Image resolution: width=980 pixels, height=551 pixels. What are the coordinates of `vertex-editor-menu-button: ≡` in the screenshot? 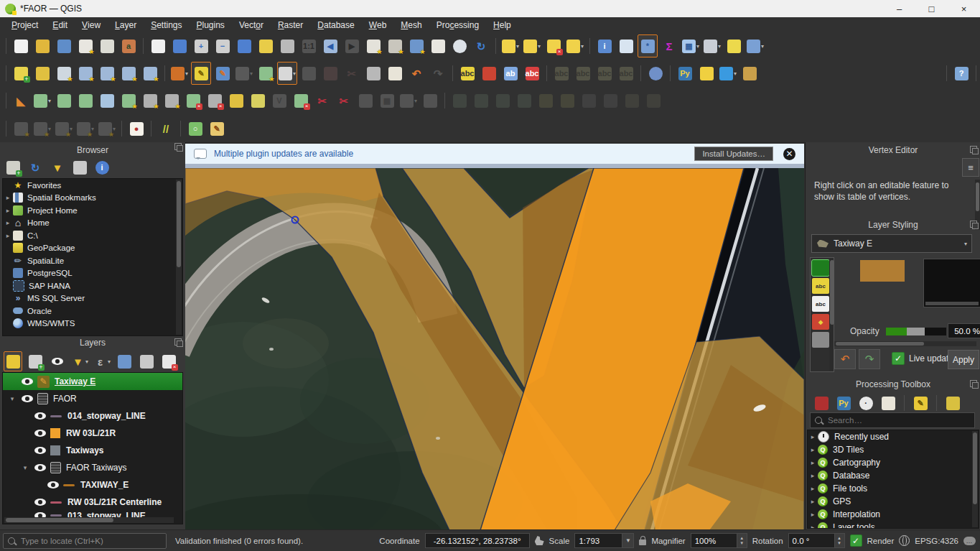 It's located at (971, 167).